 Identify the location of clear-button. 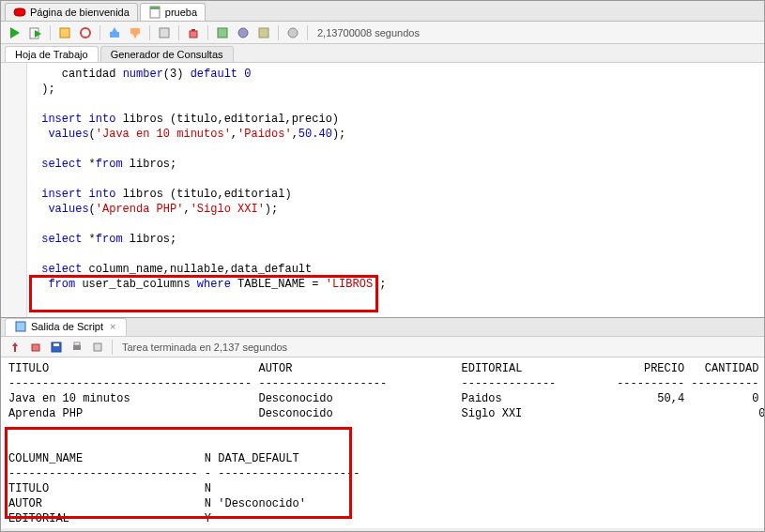
(193, 33).